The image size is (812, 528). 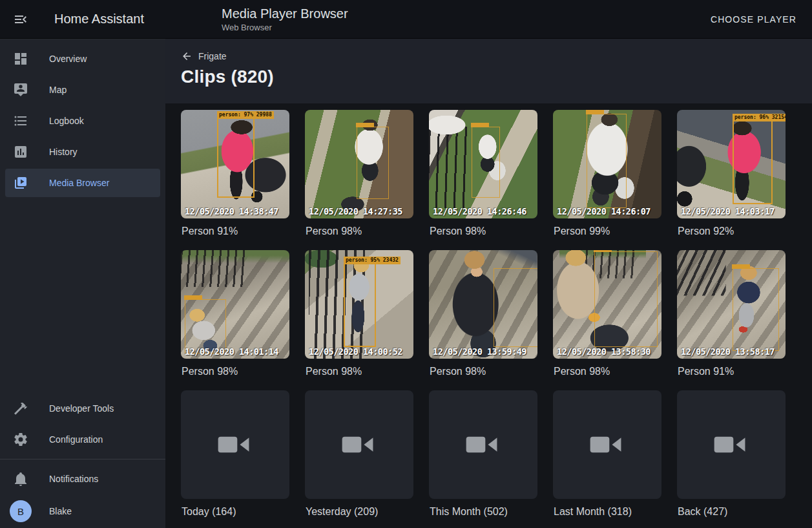 What do you see at coordinates (231, 352) in the screenshot?
I see `clip-timestamp: 12/05/2020 14:01:14` at bounding box center [231, 352].